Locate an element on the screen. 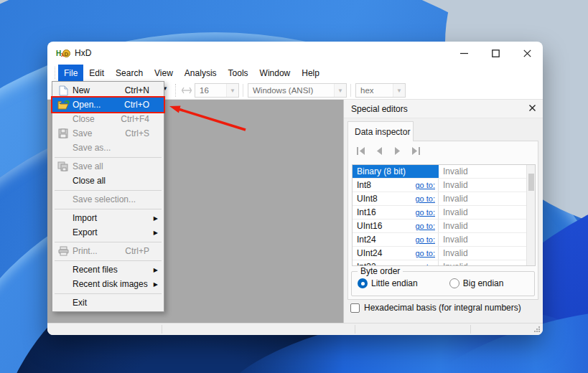 Image resolution: width=588 pixels, height=373 pixels. type-name: UInt8 is located at coordinates (368, 199).